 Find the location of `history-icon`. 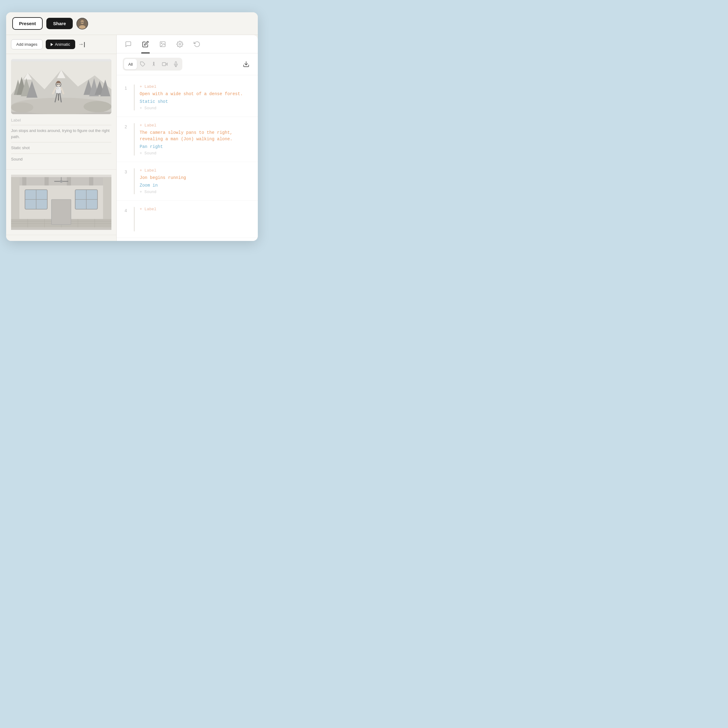

history-icon is located at coordinates (197, 44).